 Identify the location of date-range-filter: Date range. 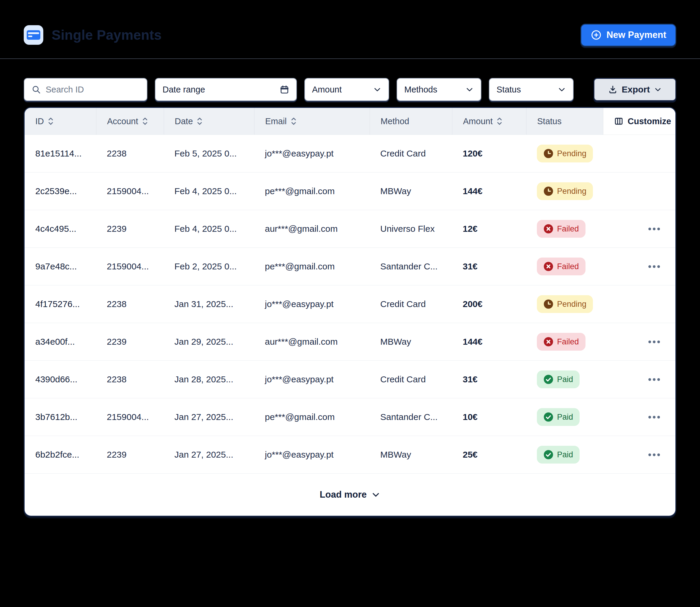
(226, 89).